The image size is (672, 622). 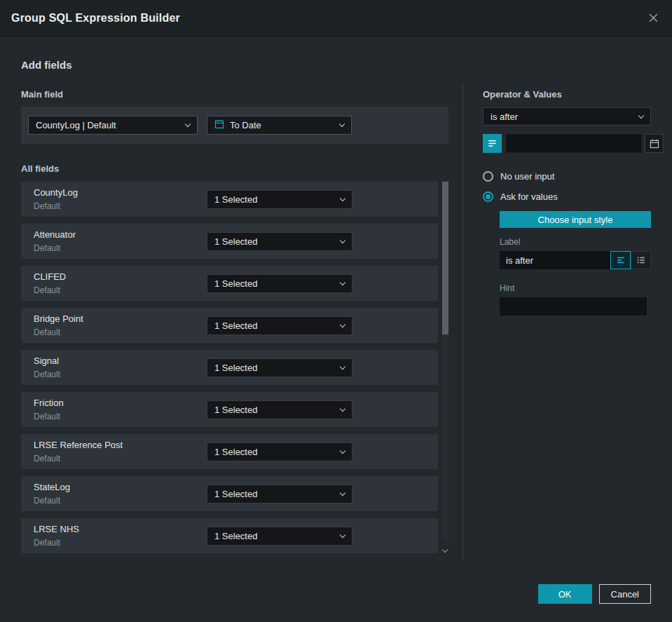 I want to click on cancel-button: Cancel, so click(x=625, y=594).